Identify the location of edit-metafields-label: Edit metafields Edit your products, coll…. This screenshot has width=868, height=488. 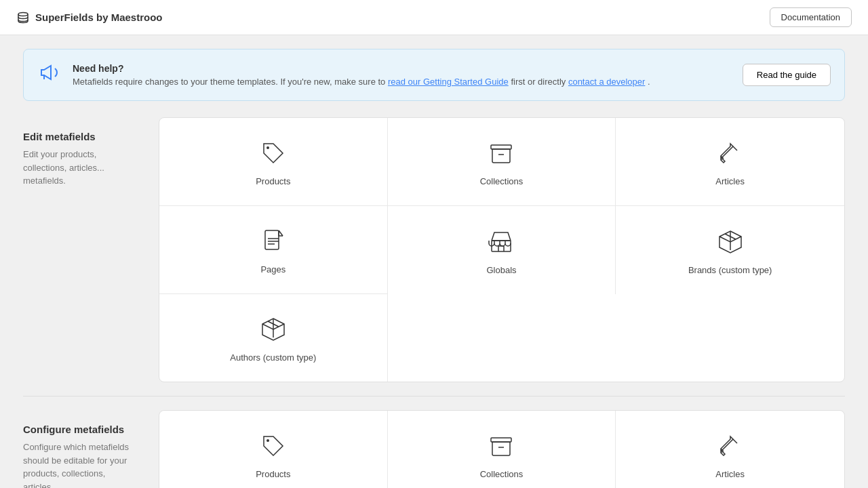
(91, 249).